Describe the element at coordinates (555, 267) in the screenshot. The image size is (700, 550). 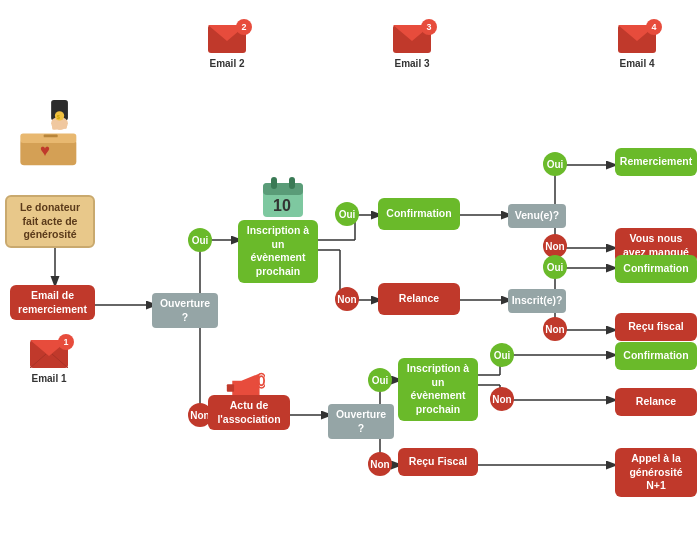
I see `circle-oui-inscrit: Oui` at that location.